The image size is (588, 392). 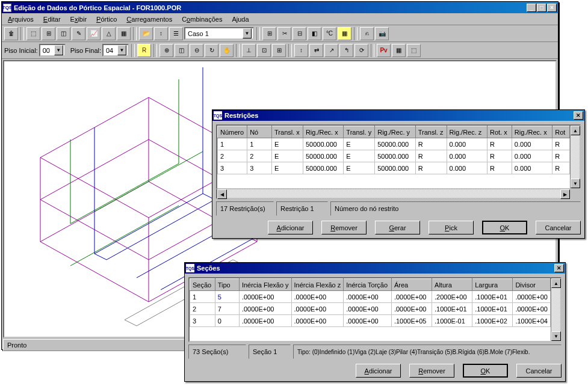 I want to click on minimize-button: _, so click(x=531, y=8).